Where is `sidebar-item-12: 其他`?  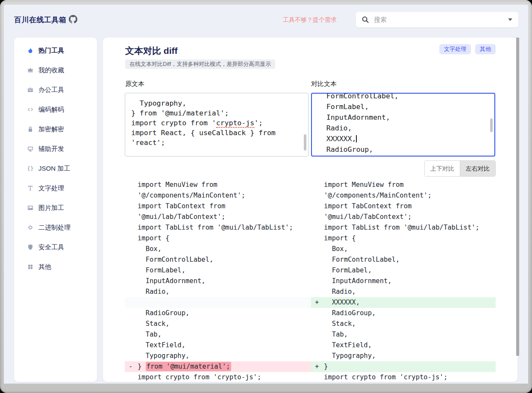
sidebar-item-12: 其他 is located at coordinates (56, 267).